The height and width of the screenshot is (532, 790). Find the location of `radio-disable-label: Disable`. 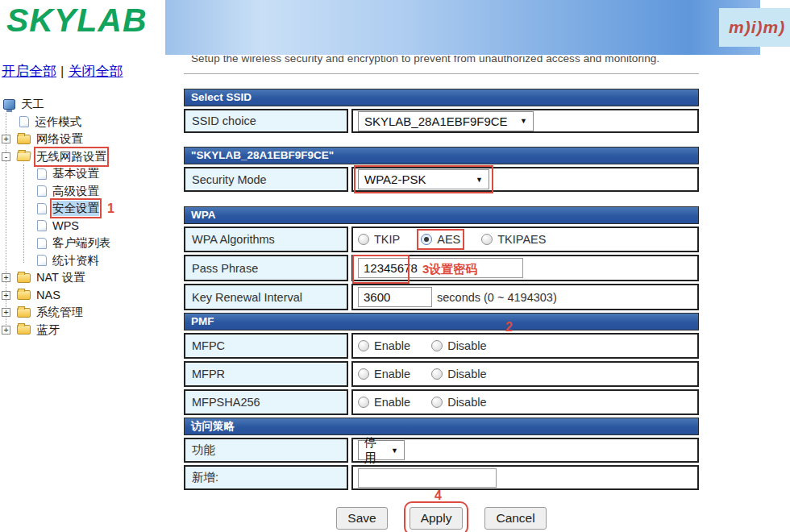

radio-disable-label: Disable is located at coordinates (467, 374).